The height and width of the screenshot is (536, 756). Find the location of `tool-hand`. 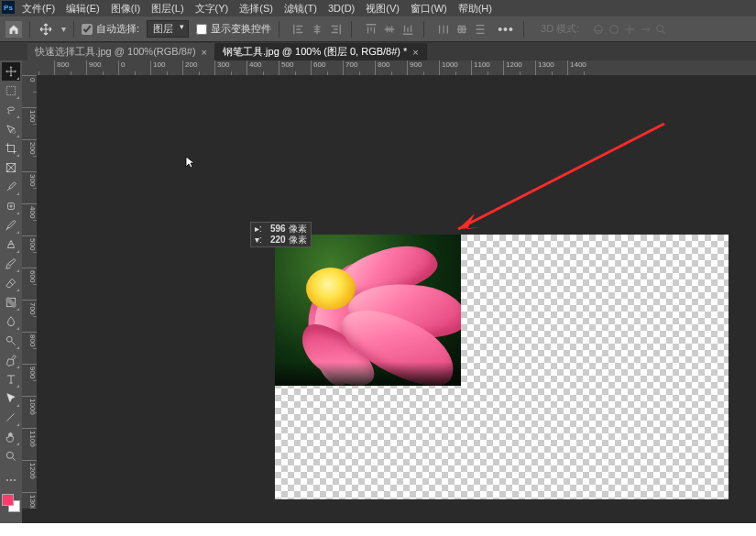

tool-hand is located at coordinates (11, 437).